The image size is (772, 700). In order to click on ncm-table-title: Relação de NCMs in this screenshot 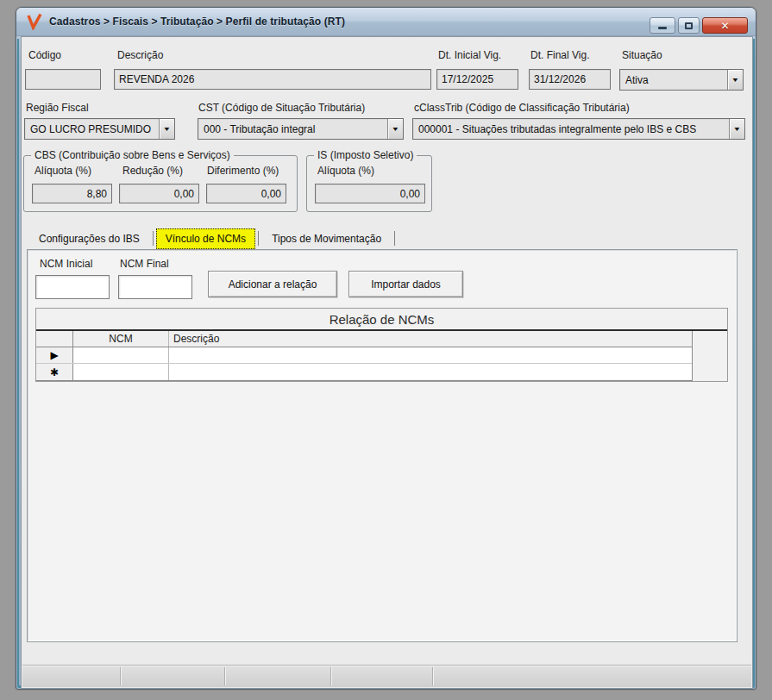, I will do `click(381, 320)`.